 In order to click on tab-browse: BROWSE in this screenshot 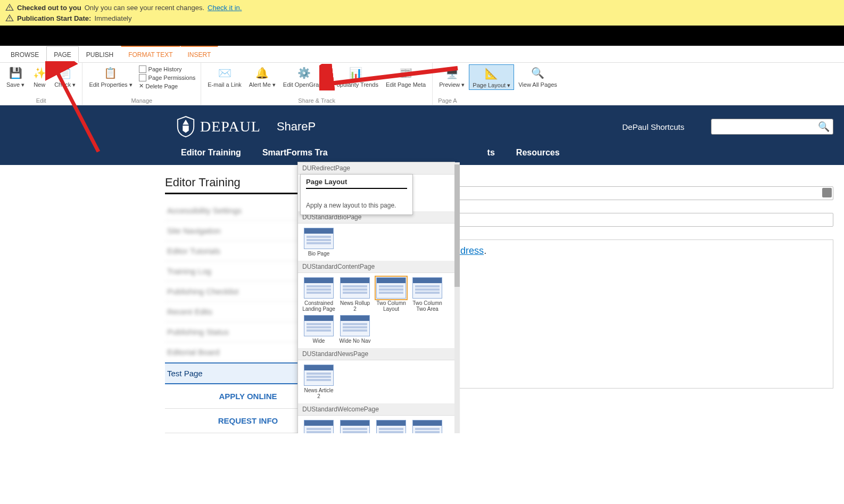, I will do `click(24, 54)`.